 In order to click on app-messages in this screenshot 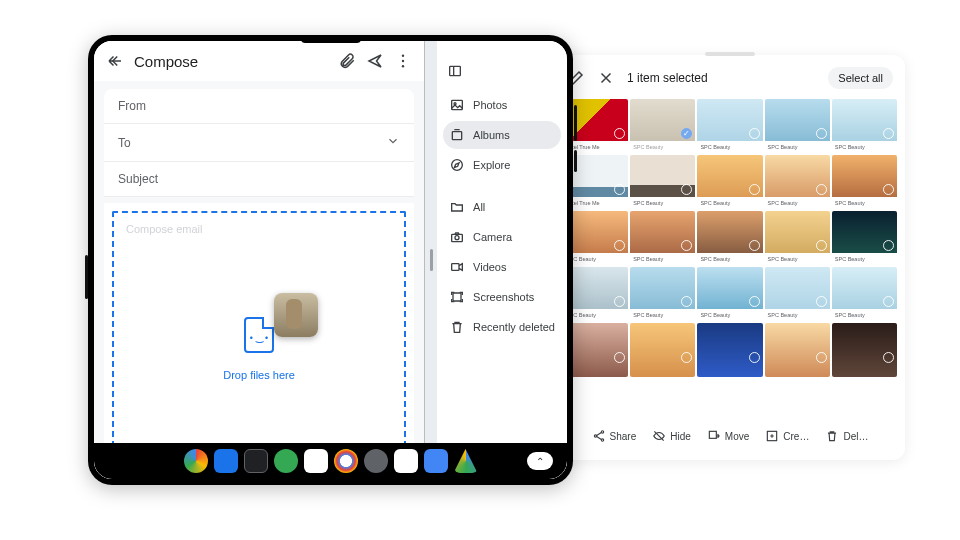, I will do `click(316, 461)`.